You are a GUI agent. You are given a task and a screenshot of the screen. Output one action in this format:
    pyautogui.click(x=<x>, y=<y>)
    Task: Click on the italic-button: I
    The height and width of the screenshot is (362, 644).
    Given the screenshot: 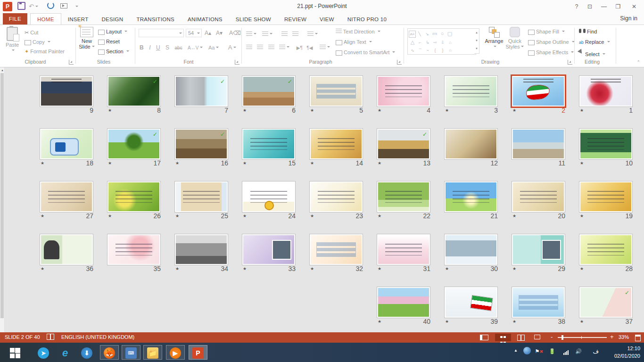 What is the action you would take?
    pyautogui.click(x=150, y=48)
    